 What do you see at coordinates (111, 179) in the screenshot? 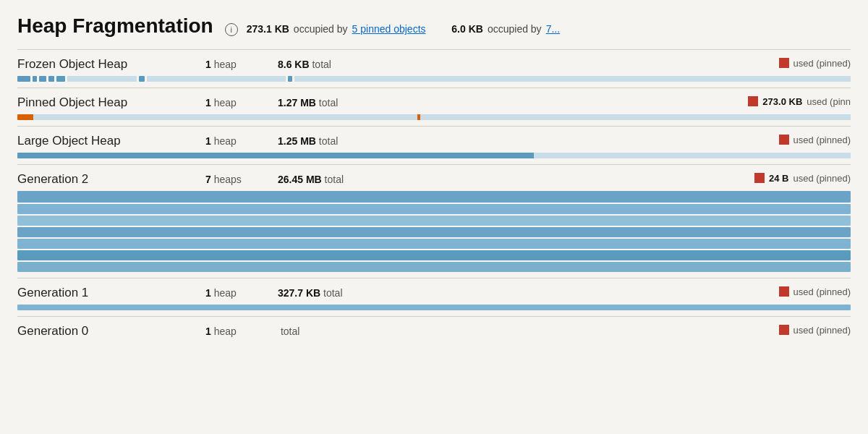
I see `heap-name: Generation 2` at bounding box center [111, 179].